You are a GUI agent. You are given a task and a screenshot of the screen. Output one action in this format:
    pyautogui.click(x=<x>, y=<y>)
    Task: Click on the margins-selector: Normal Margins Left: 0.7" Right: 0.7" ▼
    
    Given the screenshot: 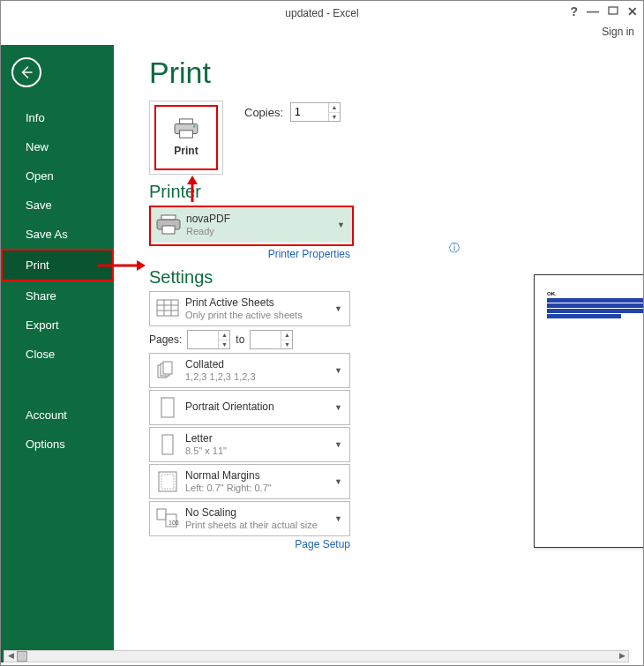 What is the action you would take?
    pyautogui.click(x=250, y=482)
    